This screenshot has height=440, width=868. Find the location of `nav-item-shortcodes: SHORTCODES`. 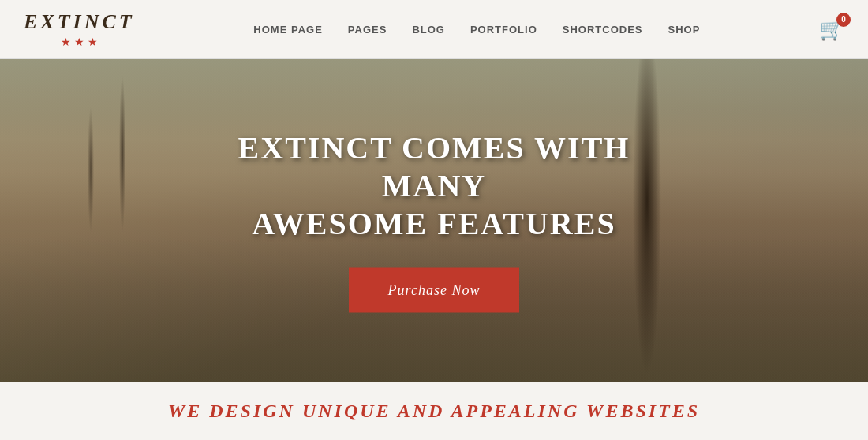

nav-item-shortcodes: SHORTCODES is located at coordinates (603, 30).